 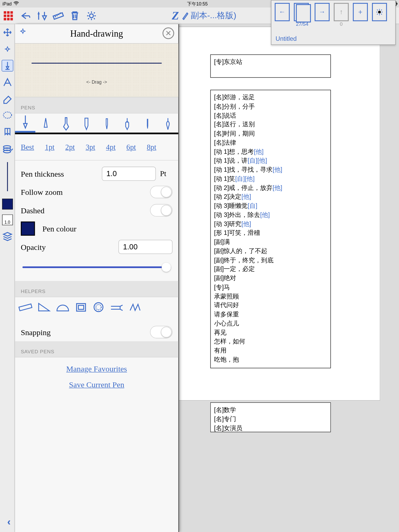 What do you see at coordinates (7, 149) in the screenshot?
I see `layers-tool-icon` at bounding box center [7, 149].